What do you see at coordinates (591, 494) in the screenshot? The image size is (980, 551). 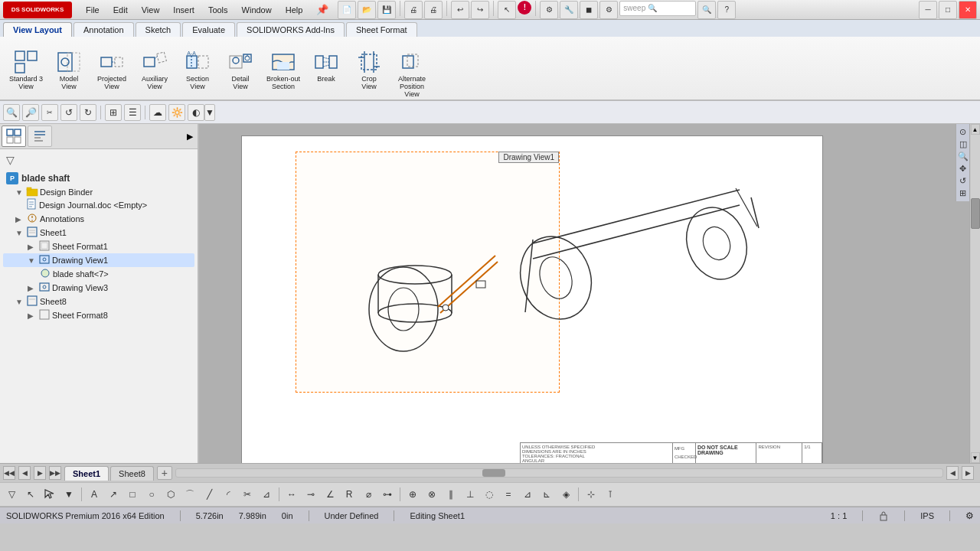 I see `bt-move-btn: ⊹` at bounding box center [591, 494].